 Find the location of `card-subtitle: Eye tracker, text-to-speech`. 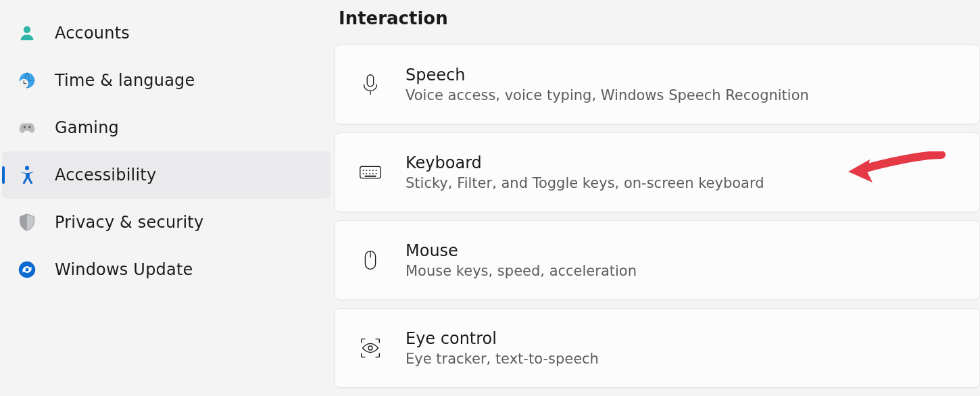

card-subtitle: Eye tracker, text-to-speech is located at coordinates (502, 359).